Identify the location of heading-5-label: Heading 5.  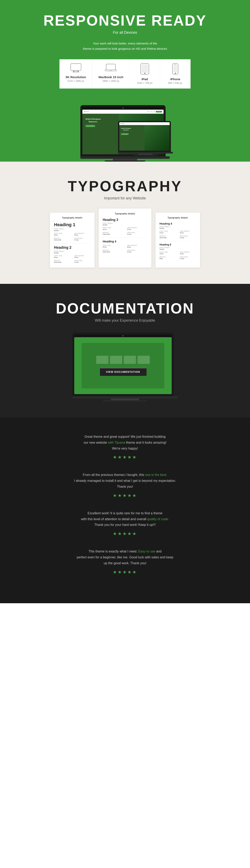
(178, 224).